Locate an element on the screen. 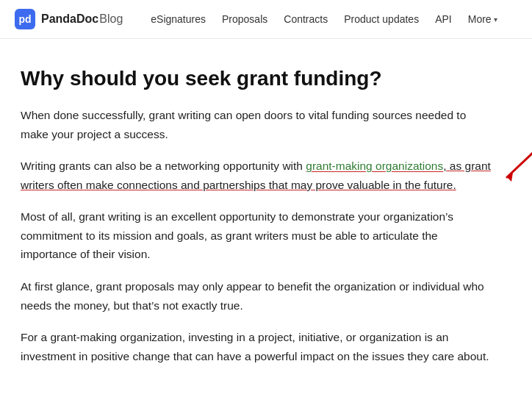 The image size is (532, 411). logo: pd PandaDoc Blog is located at coordinates (69, 19).